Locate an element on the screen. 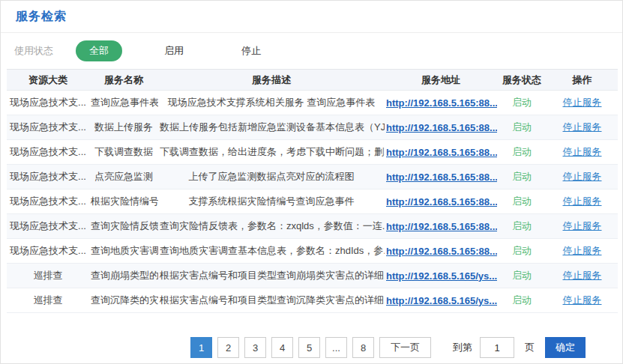 The image size is (623, 364). cell-service-name: 下载调查数据 is located at coordinates (124, 153).